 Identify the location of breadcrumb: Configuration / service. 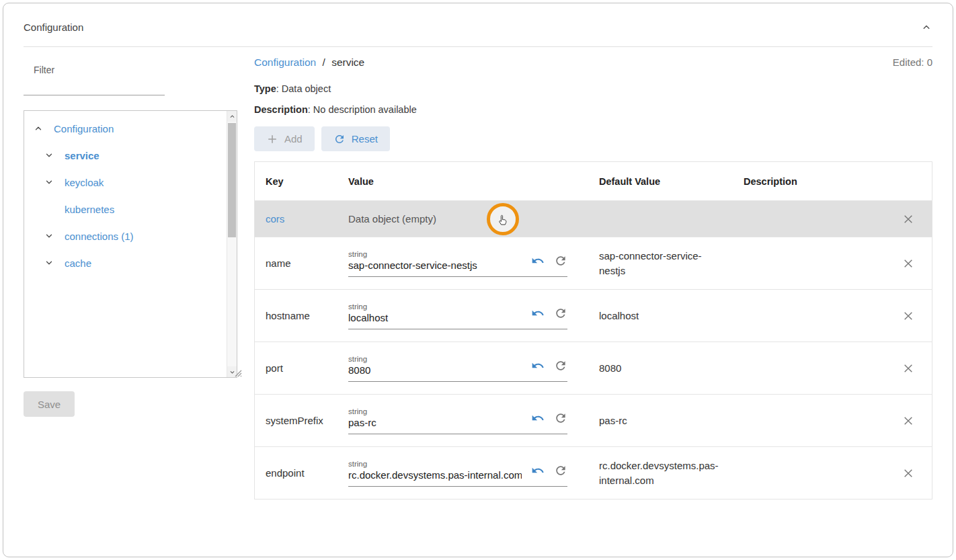
(309, 63).